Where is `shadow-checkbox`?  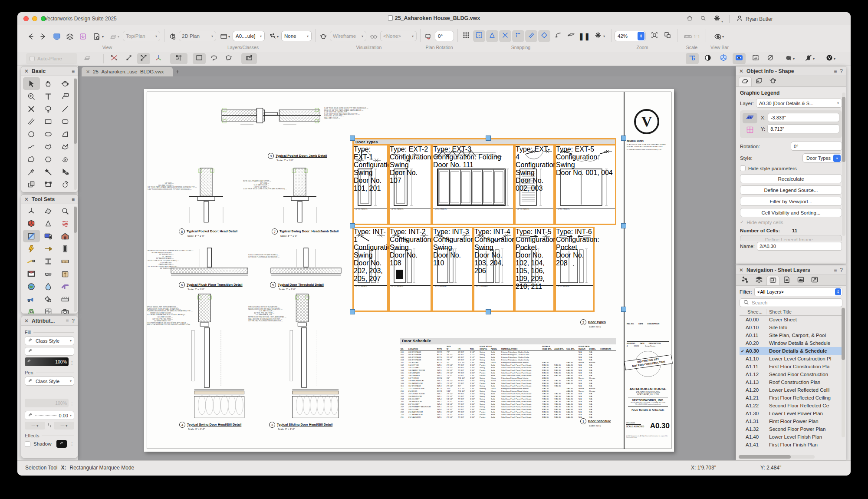 shadow-checkbox is located at coordinates (28, 444).